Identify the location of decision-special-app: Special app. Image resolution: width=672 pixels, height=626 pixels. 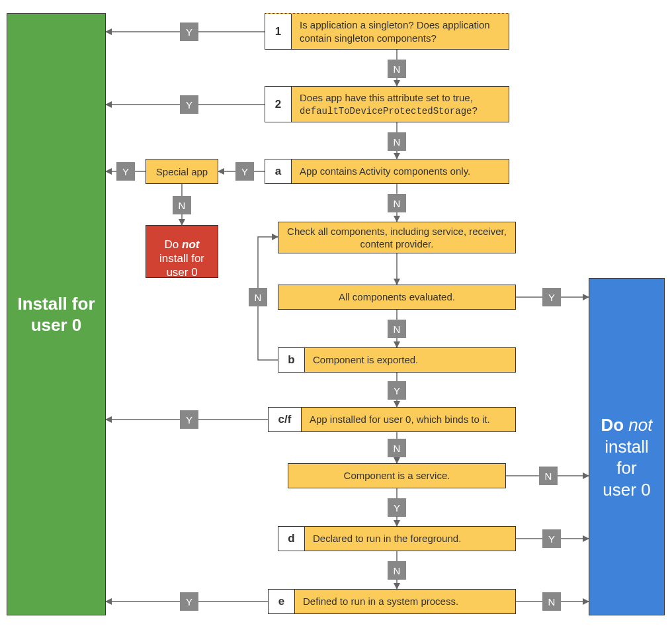
(182, 171).